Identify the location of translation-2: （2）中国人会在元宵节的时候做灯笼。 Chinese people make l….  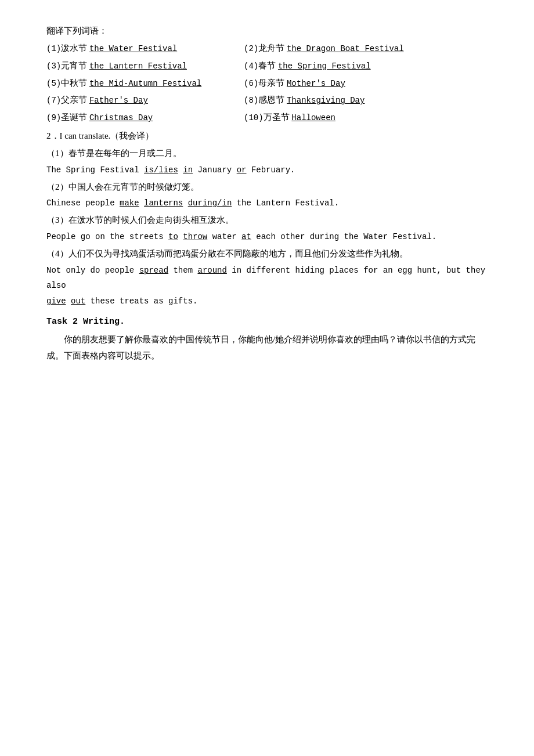
(267, 196).